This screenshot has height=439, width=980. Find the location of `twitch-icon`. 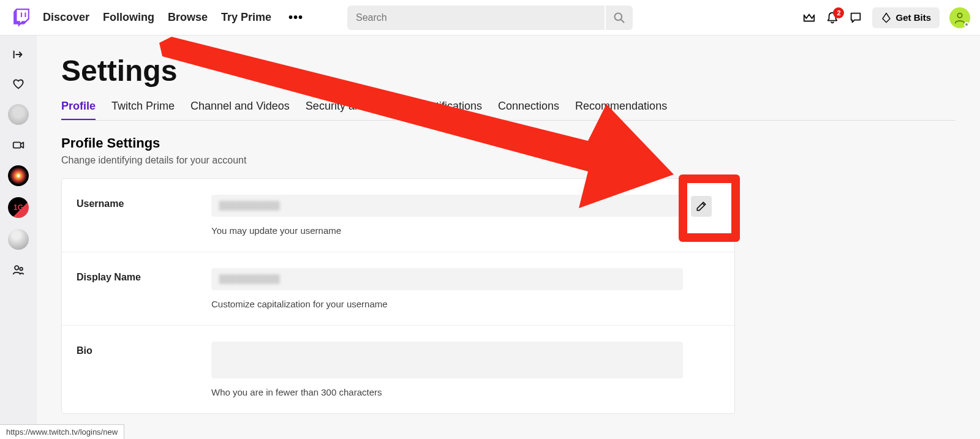

twitch-icon is located at coordinates (21, 18).